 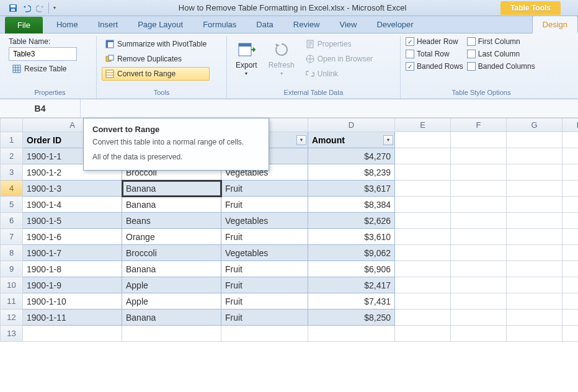 I want to click on cell: $6,906, so click(x=352, y=269).